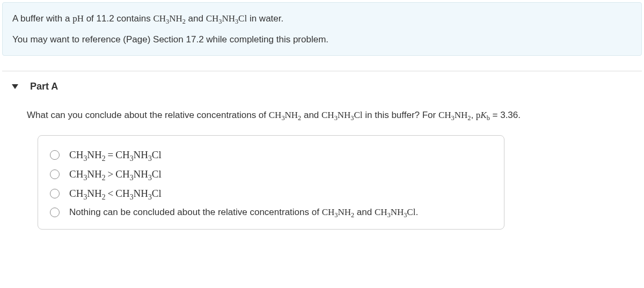 This screenshot has width=644, height=288. I want to click on ph-label: pH, so click(78, 18).